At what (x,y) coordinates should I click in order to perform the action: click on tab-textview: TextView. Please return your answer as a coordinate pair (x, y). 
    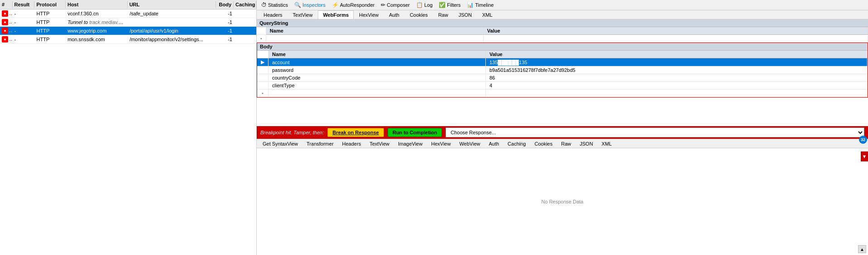
    Looking at the image, I should click on (303, 14).